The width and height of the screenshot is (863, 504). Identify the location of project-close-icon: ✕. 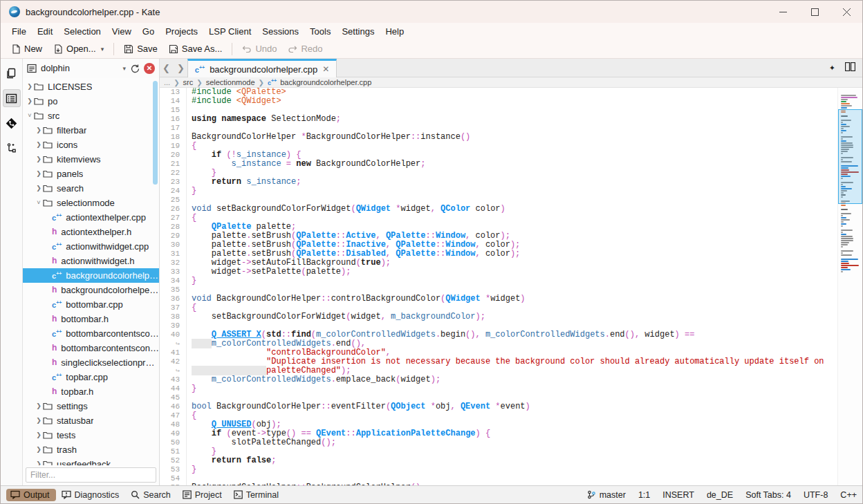
(149, 68).